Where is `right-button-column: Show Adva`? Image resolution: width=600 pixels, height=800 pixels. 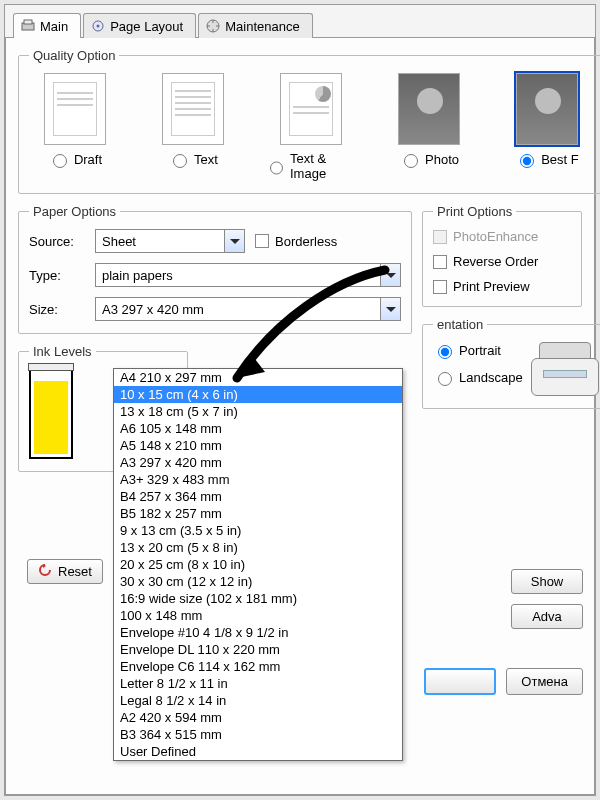 right-button-column: Show Adva is located at coordinates (547, 599).